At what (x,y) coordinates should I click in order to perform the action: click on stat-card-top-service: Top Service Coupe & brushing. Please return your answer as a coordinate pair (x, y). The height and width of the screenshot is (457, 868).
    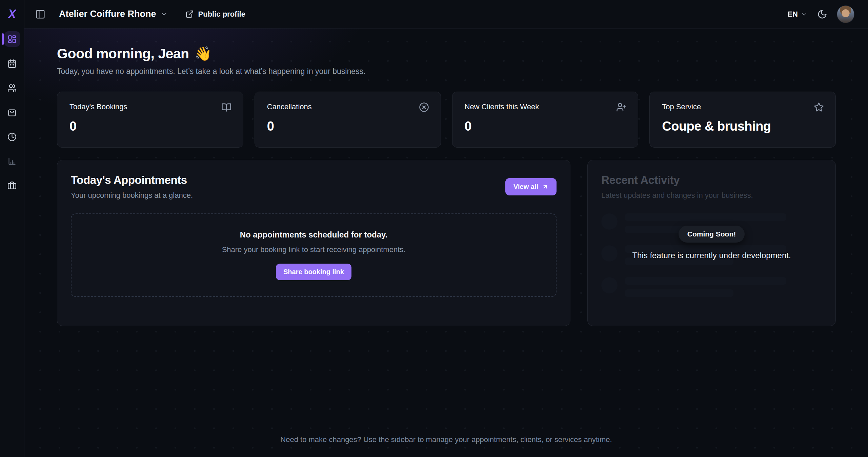
    Looking at the image, I should click on (743, 119).